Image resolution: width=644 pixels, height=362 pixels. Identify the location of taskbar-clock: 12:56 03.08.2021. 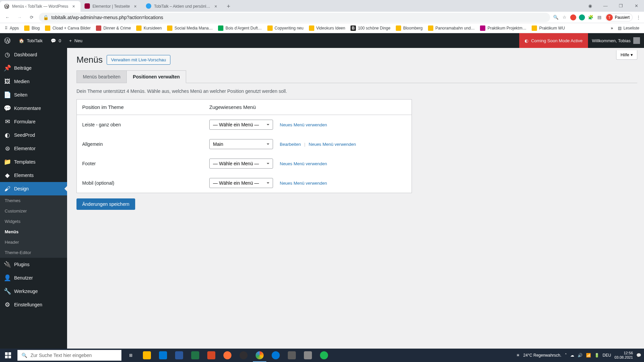
(624, 355).